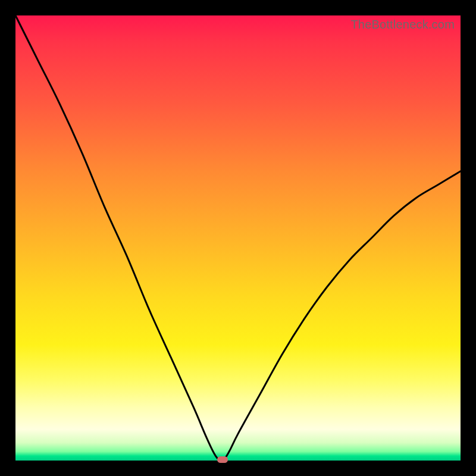 The image size is (476, 476). I want to click on minimum-marker, so click(223, 459).